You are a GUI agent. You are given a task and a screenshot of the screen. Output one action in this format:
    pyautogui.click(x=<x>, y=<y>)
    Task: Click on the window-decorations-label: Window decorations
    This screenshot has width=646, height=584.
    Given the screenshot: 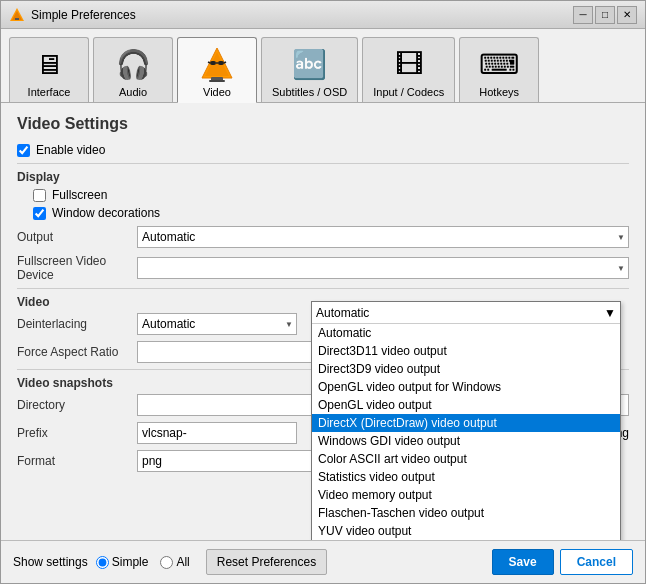 What is the action you would take?
    pyautogui.click(x=106, y=213)
    